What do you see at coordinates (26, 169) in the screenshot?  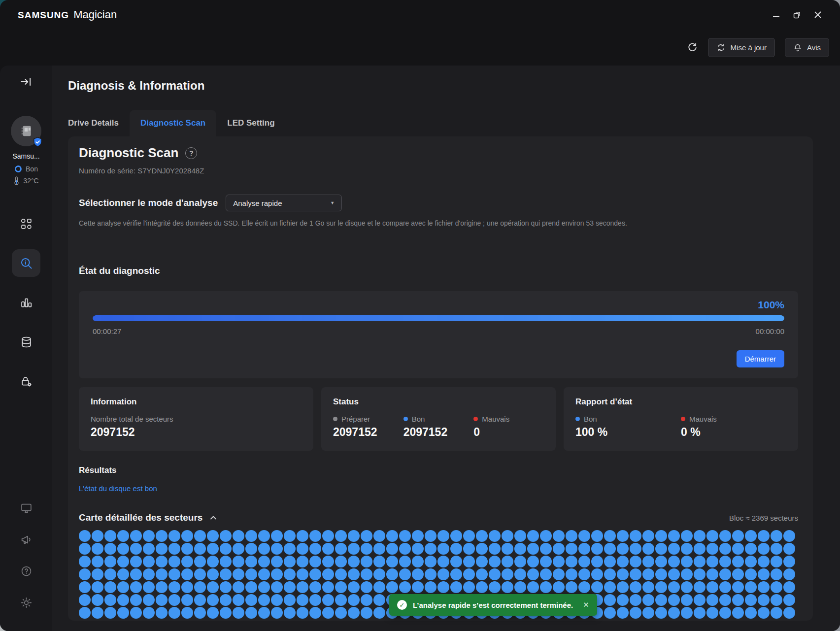 I see `drive-status-row: Bon` at bounding box center [26, 169].